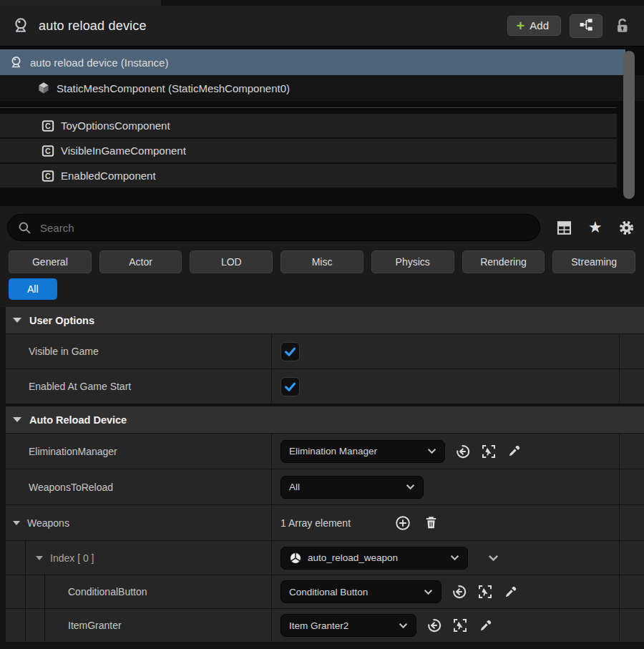 Image resolution: width=644 pixels, height=649 pixels. I want to click on row-item-granter: ItemGranter Item Granter2, so click(325, 625).